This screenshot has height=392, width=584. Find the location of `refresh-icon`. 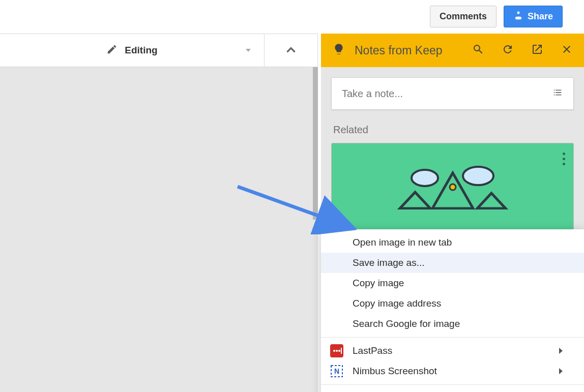

refresh-icon is located at coordinates (508, 50).